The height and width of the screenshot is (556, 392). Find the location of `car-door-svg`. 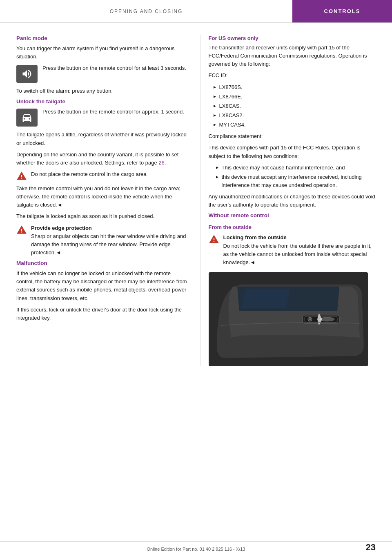

car-door-svg is located at coordinates (288, 319).